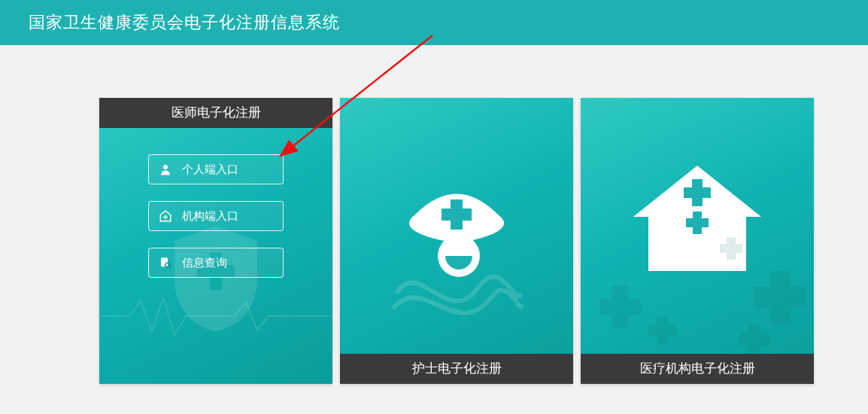  What do you see at coordinates (216, 113) in the screenshot?
I see `card-doctor-title: 医师电子化注册` at bounding box center [216, 113].